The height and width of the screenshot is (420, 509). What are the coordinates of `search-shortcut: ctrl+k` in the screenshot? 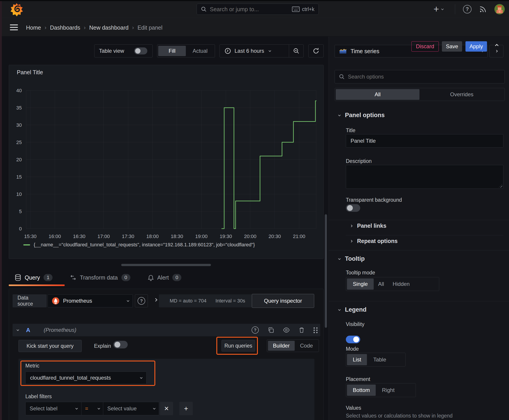 It's located at (308, 9).